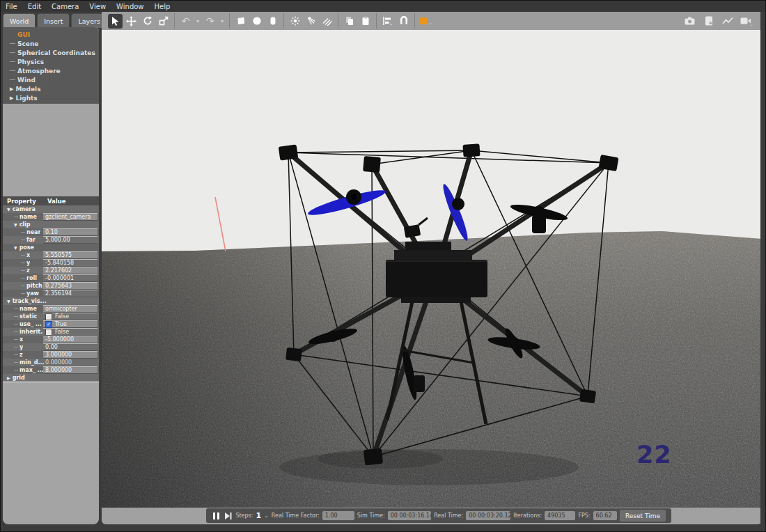  I want to click on property-row-z: z2.217602, so click(51, 270).